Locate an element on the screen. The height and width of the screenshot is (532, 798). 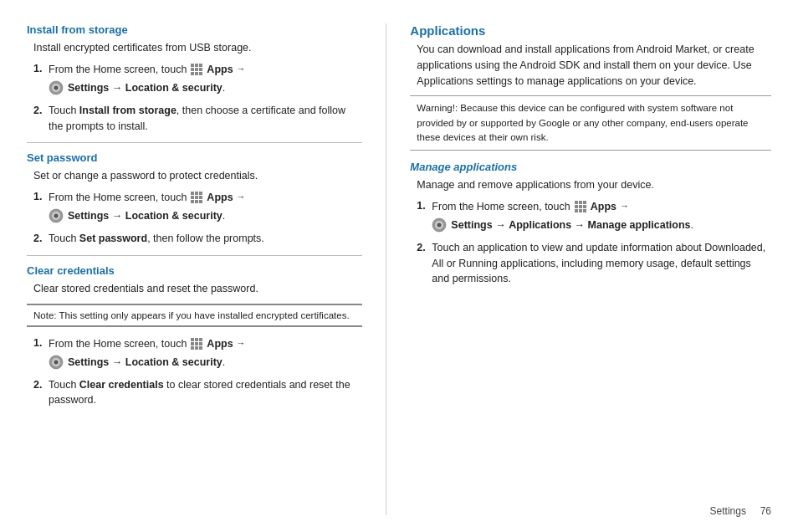
install-from-storage-section: Install from storage Install encrypted c… is located at coordinates (194, 79).